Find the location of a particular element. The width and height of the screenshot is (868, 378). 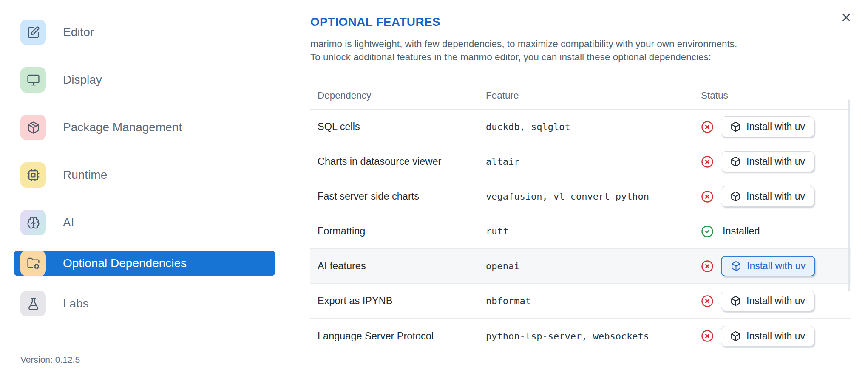

sidebar-item-label: Runtime is located at coordinates (85, 175).